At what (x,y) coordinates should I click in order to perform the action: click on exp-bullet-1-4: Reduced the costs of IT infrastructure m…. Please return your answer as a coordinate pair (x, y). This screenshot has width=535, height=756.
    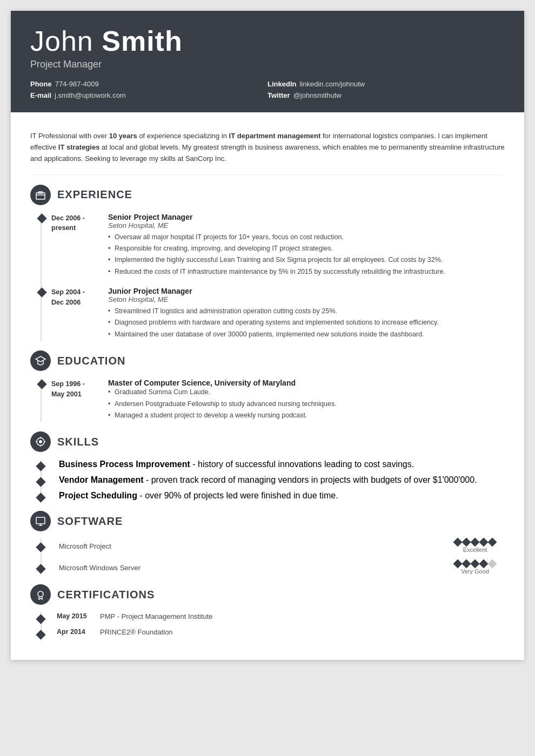
    Looking at the image, I should click on (306, 272).